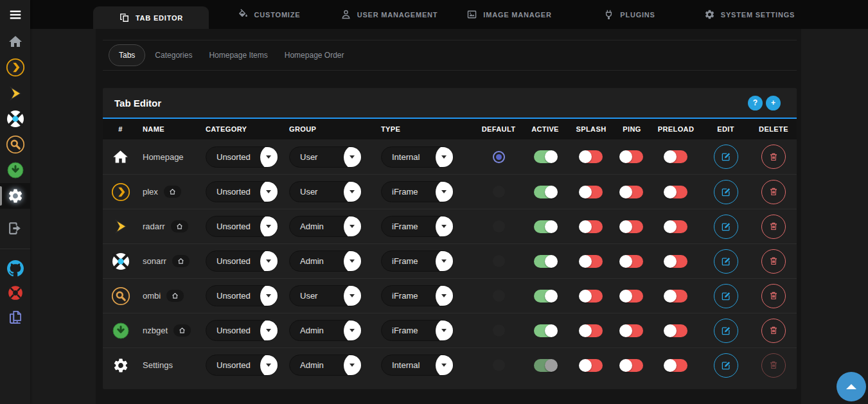 This screenshot has width=868, height=404. What do you see at coordinates (405, 295) in the screenshot?
I see `type-select-value: iFrame` at bounding box center [405, 295].